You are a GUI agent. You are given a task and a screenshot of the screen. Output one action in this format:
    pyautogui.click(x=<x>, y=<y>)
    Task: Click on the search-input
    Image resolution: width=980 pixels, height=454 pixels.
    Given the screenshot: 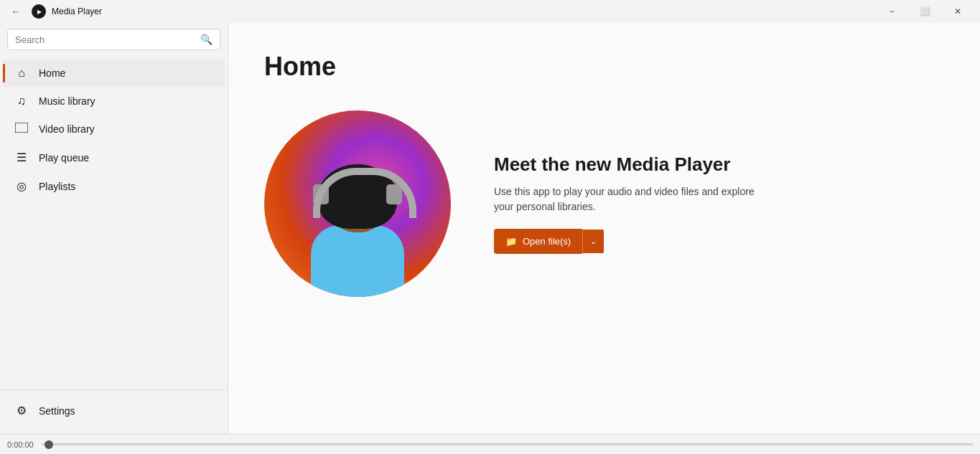 What is the action you would take?
    pyautogui.click(x=105, y=40)
    